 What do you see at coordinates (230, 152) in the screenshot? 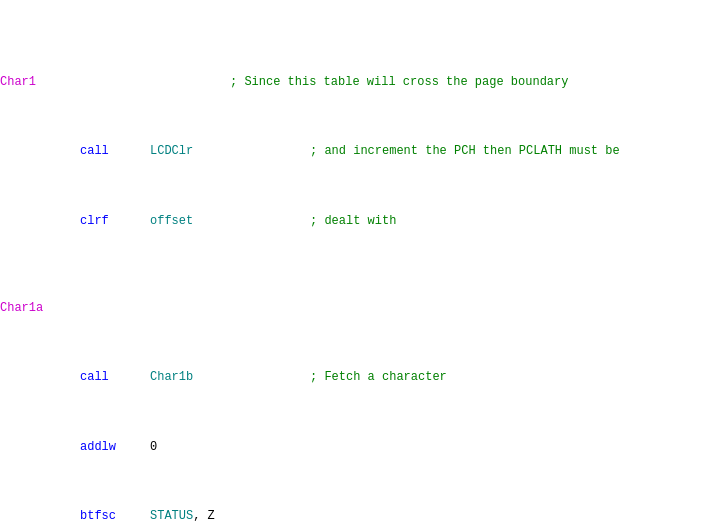
I see `operand-lcdclr: LCDClr` at bounding box center [230, 152].